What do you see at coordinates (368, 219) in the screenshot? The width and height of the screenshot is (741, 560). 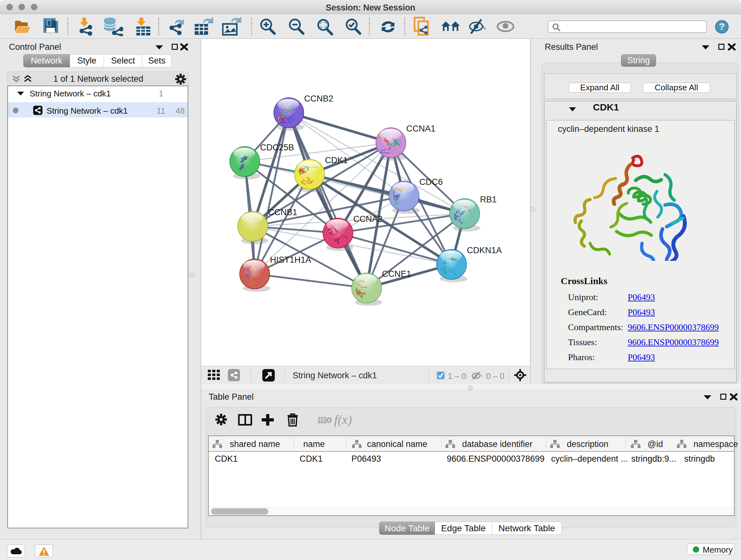 I see `svg-text: CCNA2` at bounding box center [368, 219].